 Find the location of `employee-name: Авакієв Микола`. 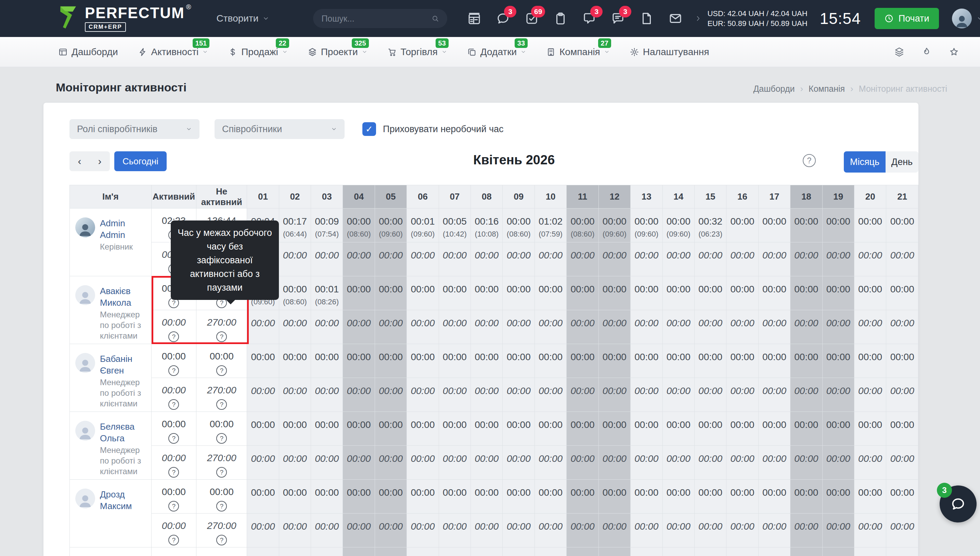

employee-name: Авакієв Микола is located at coordinates (123, 297).